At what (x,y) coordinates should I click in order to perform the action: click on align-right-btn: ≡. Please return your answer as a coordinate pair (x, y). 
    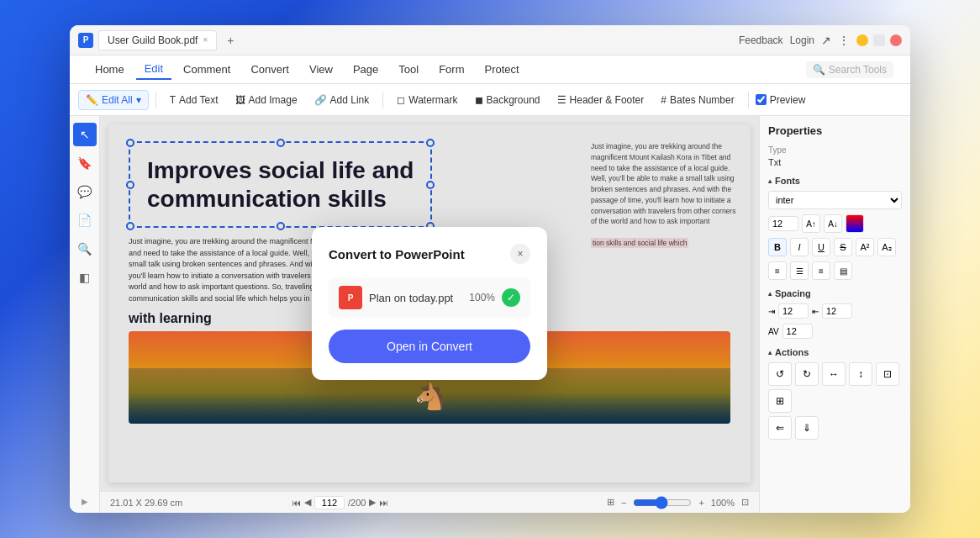
    Looking at the image, I should click on (821, 271).